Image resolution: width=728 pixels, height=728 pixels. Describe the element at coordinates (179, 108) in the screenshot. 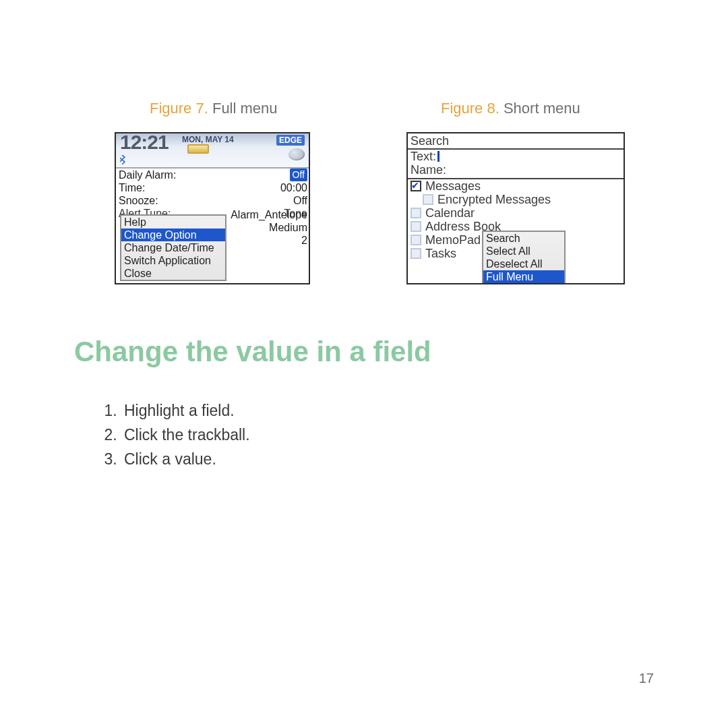

I see `figure7-ref: Figure 7.` at that location.